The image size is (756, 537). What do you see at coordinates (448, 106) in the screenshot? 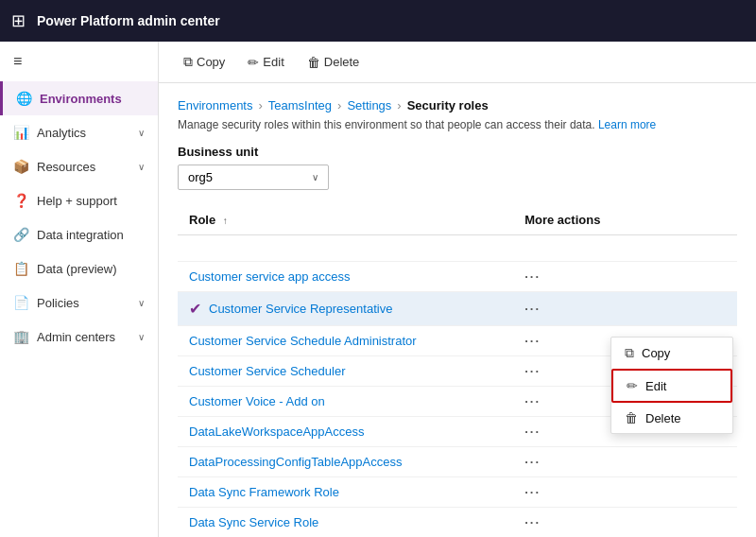
I see `breadcrumb-current: Security roles` at bounding box center [448, 106].